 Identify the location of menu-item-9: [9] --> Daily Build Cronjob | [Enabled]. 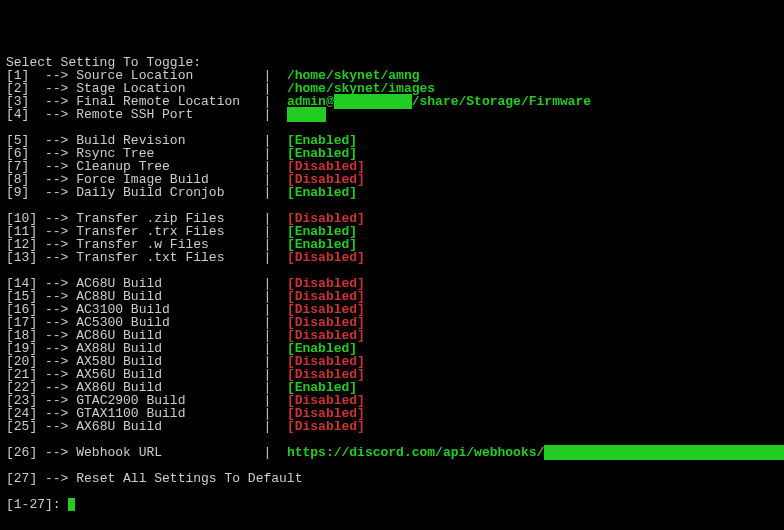
(392, 192).